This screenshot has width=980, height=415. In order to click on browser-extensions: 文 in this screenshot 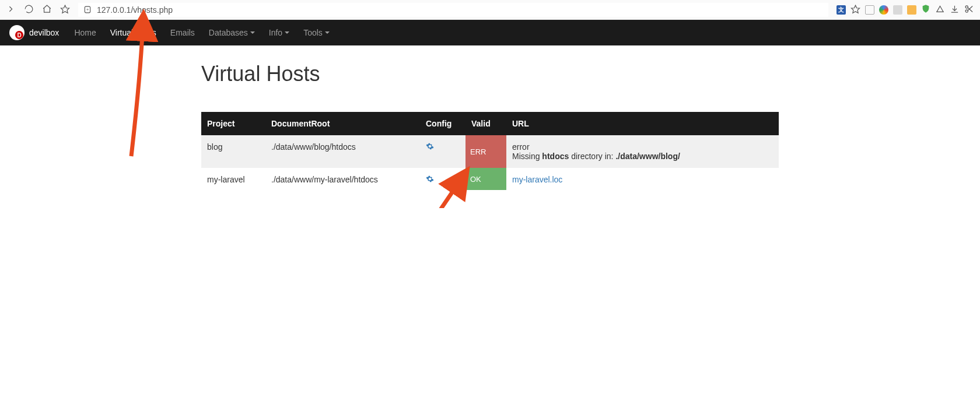, I will do `click(905, 10)`.